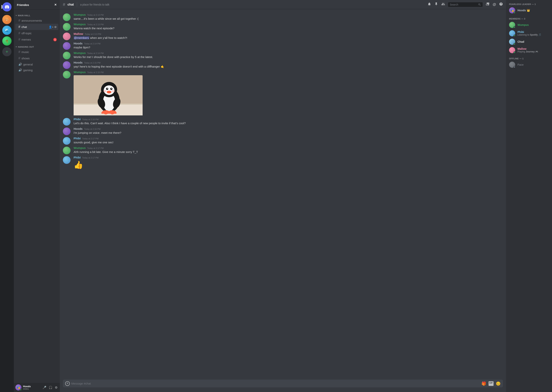  What do you see at coordinates (37, 14) in the screenshot?
I see `category-main-hall: ▼ MAIN HALL` at bounding box center [37, 14].